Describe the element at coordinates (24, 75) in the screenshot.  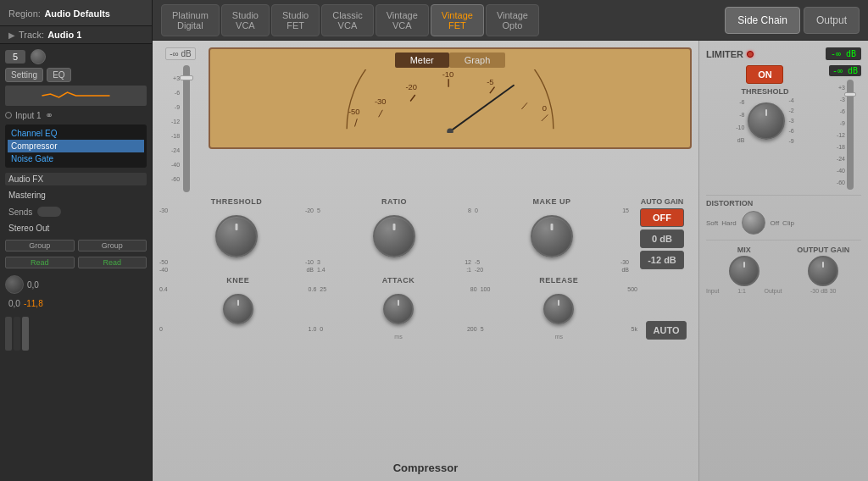
I see `setting-button: Setting` at that location.